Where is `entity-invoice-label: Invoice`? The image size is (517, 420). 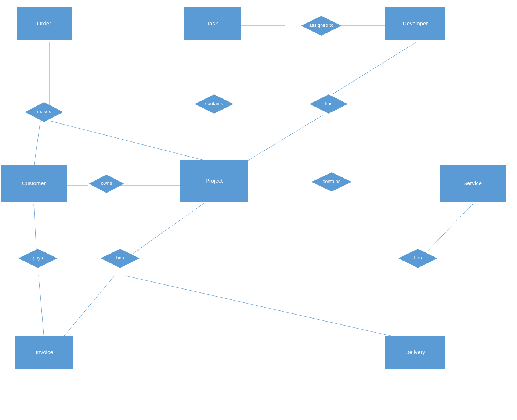
entity-invoice-label: Invoice is located at coordinates (44, 352).